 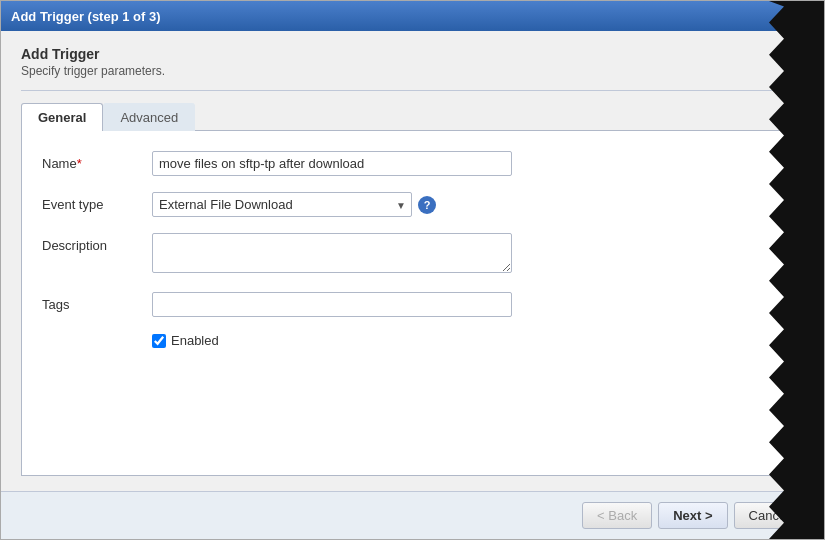 What do you see at coordinates (149, 117) in the screenshot?
I see `tab-advanced: Advanced` at bounding box center [149, 117].